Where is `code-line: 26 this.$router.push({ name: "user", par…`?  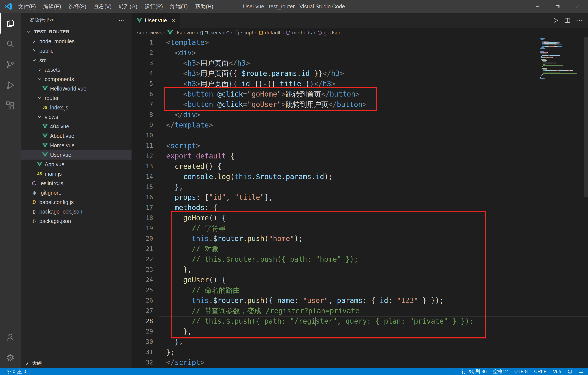
code-line: 26 this.$router.push({ name: "user", par… is located at coordinates (360, 300).